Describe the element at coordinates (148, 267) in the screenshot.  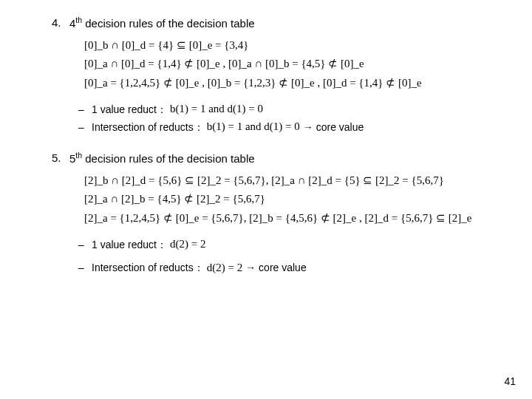
I see `item-5-sub2-label: Intersection of reducts：` at that location.